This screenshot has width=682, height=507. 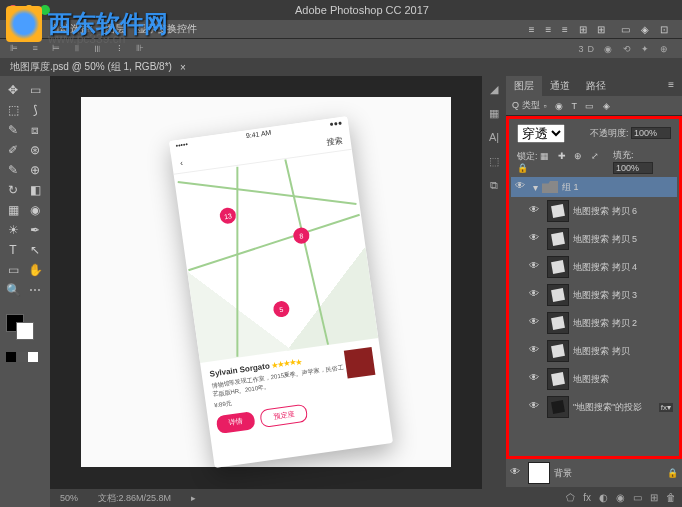 What do you see at coordinates (672, 473) in the screenshot?
I see `lock-icon: 🔒` at bounding box center [672, 473].